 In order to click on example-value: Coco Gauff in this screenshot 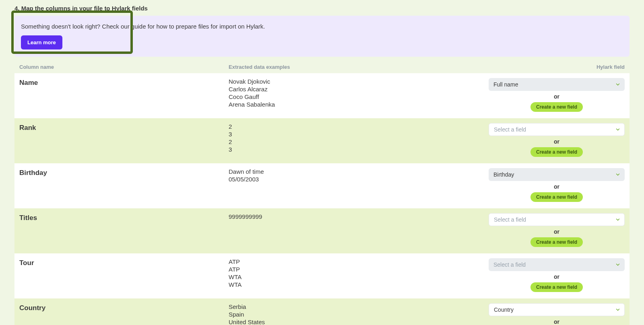, I will do `click(353, 97)`.